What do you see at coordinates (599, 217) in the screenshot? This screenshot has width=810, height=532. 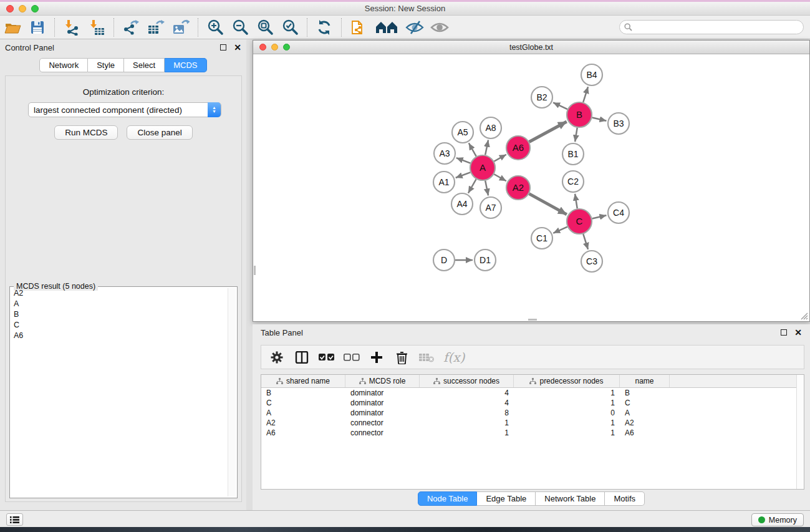 I see `edge-C-C4` at bounding box center [599, 217].